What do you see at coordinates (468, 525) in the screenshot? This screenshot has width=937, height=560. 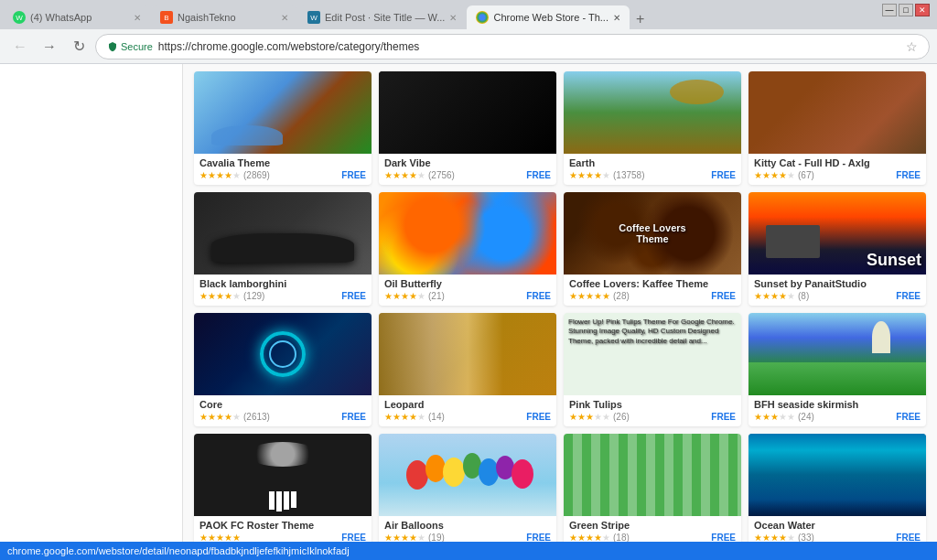 I see `theme-name-airballoons: Air Balloons` at bounding box center [468, 525].